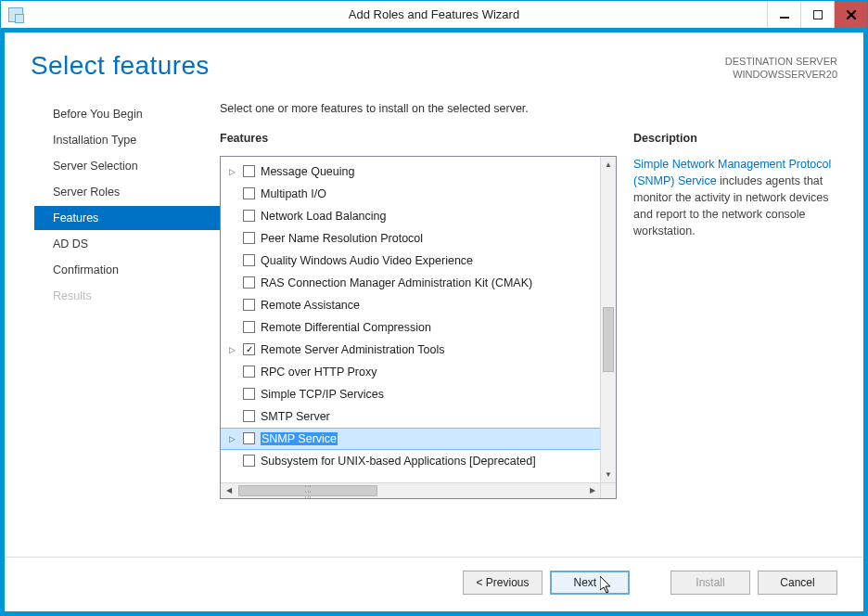 The width and height of the screenshot is (868, 616). I want to click on sidebar-item-confirmation: Confirmation, so click(127, 270).